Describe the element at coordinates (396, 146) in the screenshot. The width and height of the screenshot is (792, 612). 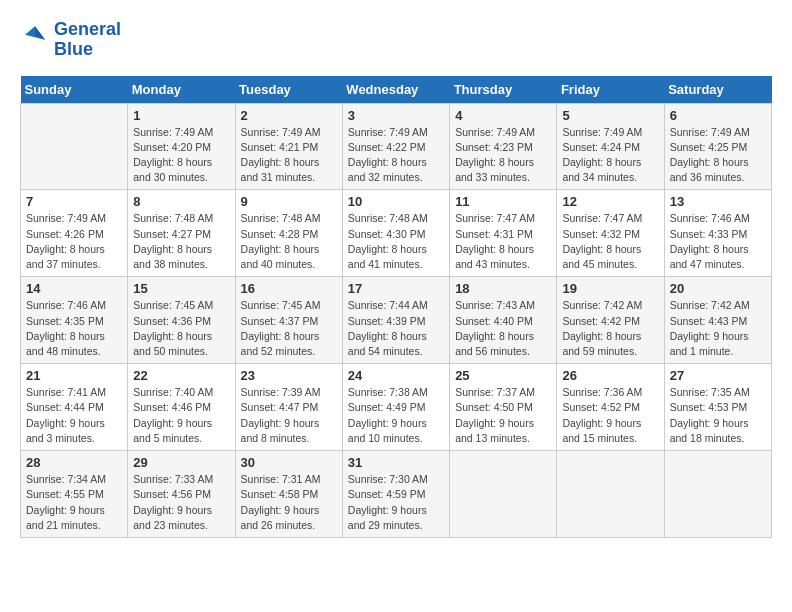
I see `calendar-cell: 3Sunrise: 7:49 AM Sunset: 4:22 PM Daylig…` at that location.